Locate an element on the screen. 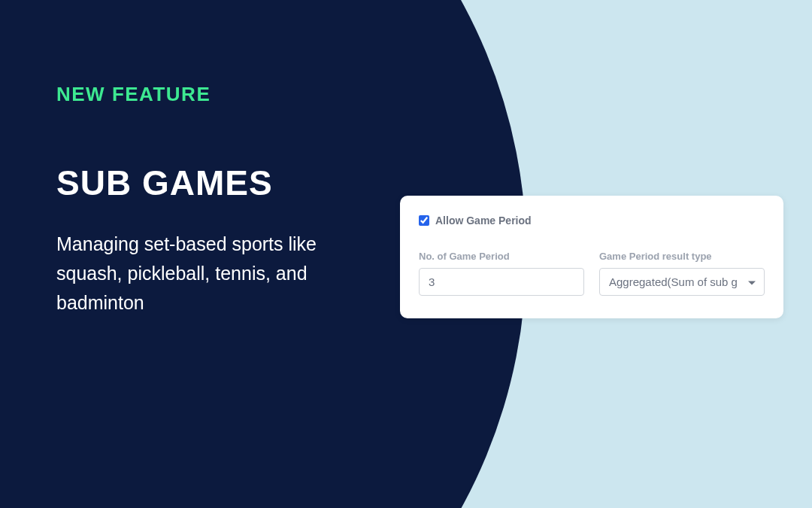 This screenshot has width=812, height=508. result-type-select-wrapper: Aggregated(Sum of sub g is located at coordinates (682, 281).